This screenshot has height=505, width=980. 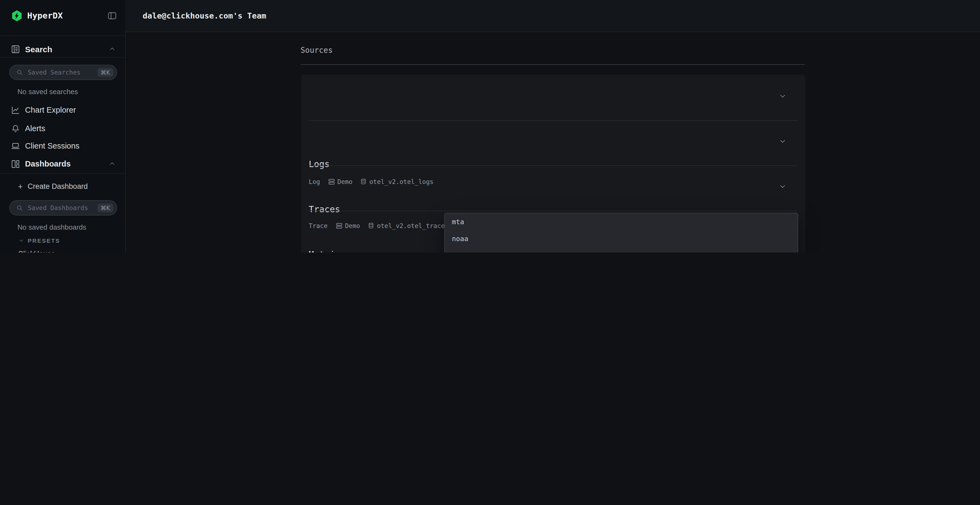 I want to click on no-saved-dashboards-text: No saved dashboards, so click(x=52, y=227).